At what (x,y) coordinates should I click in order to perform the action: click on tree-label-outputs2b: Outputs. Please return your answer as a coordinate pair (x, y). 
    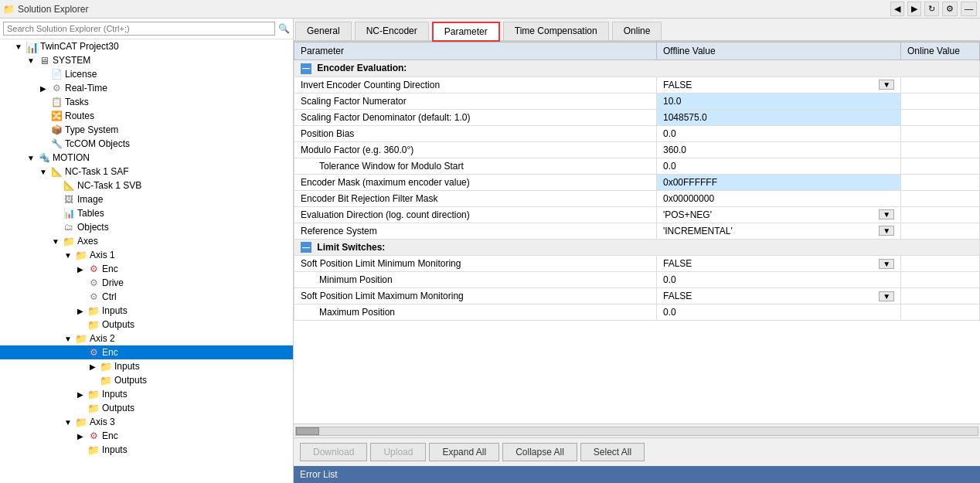
    Looking at the image, I should click on (117, 408).